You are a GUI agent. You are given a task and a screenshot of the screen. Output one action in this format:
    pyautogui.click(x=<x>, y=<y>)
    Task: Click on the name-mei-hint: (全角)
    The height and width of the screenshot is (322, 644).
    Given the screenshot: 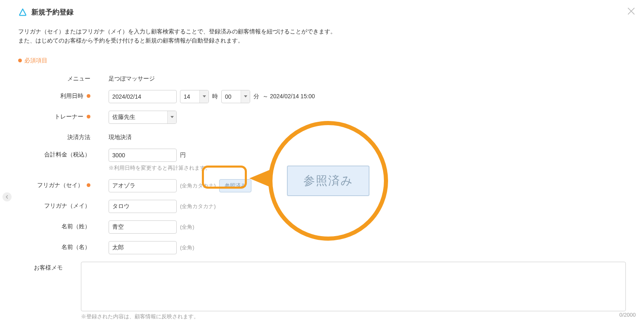 What is the action you would take?
    pyautogui.click(x=187, y=248)
    